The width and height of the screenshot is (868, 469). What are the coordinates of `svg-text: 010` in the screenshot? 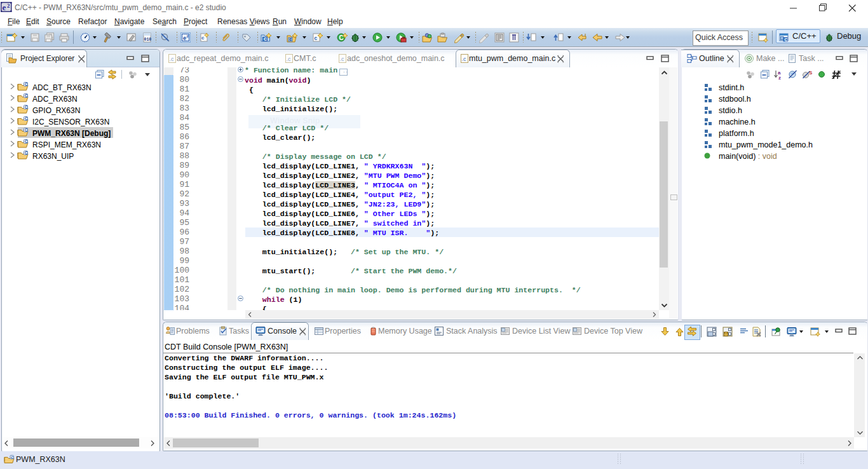 It's located at (148, 39).